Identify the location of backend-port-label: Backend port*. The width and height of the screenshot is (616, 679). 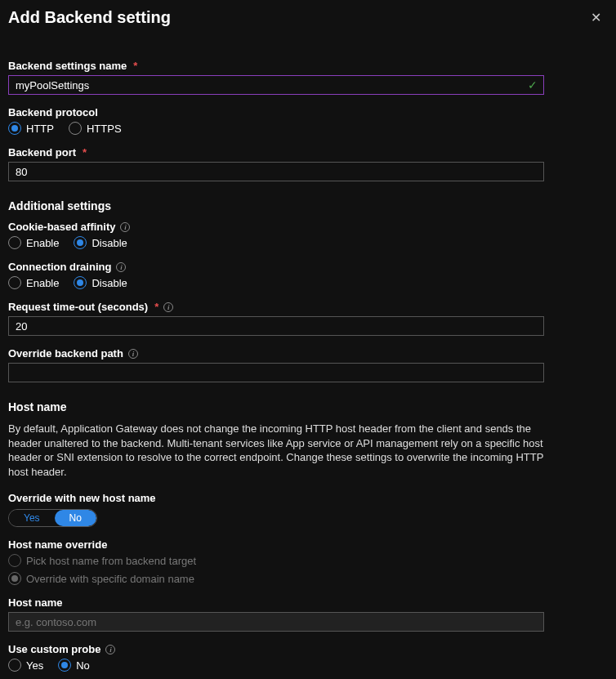
(308, 152).